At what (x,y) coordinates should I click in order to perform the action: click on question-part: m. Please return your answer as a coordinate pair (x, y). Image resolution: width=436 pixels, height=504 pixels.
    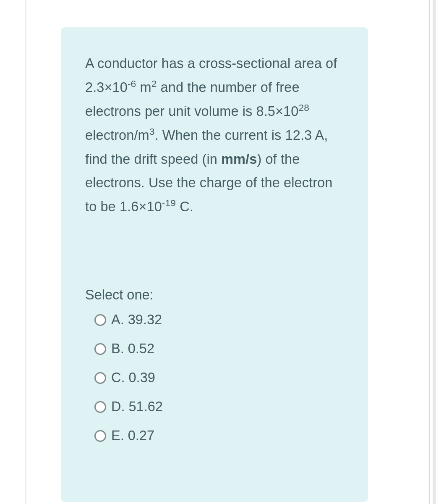
    Looking at the image, I should click on (144, 87).